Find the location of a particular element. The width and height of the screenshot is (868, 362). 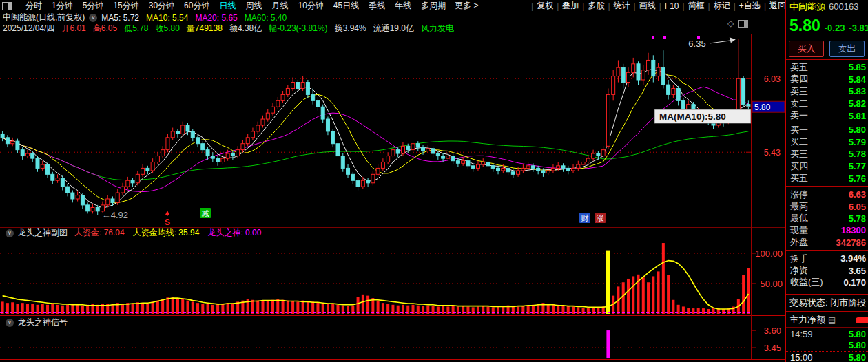

document-icon: ▤ is located at coordinates (832, 320).